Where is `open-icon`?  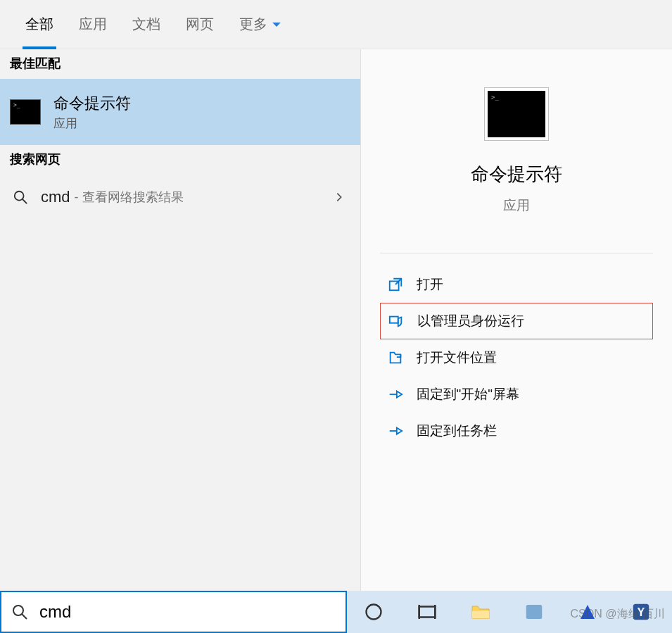 open-icon is located at coordinates (395, 284).